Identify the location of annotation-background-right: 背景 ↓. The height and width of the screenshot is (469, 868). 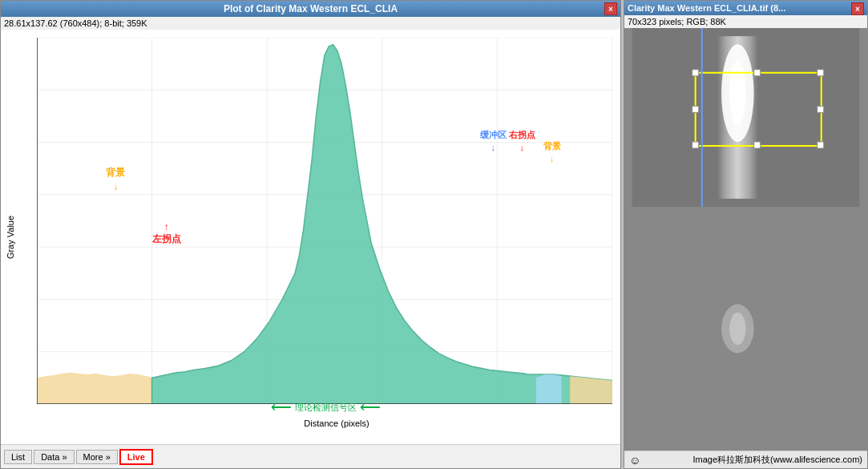
(552, 152).